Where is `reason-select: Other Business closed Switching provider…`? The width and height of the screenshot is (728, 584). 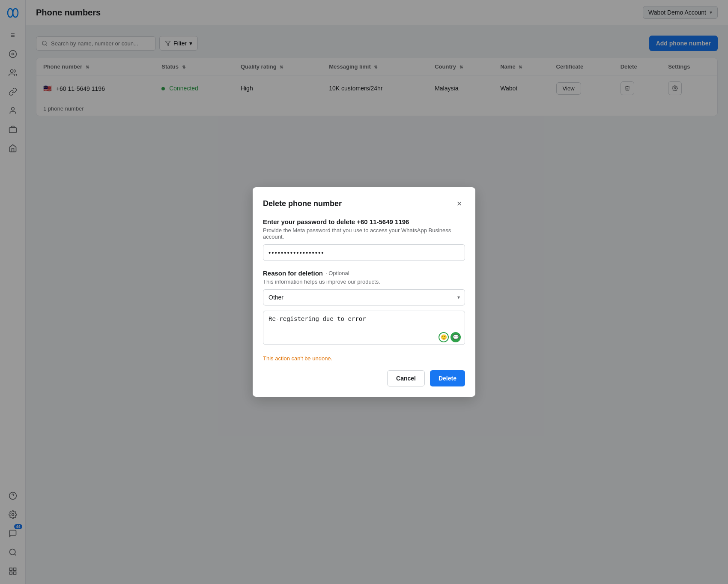
reason-select: Other Business closed Switching provider… is located at coordinates (364, 297).